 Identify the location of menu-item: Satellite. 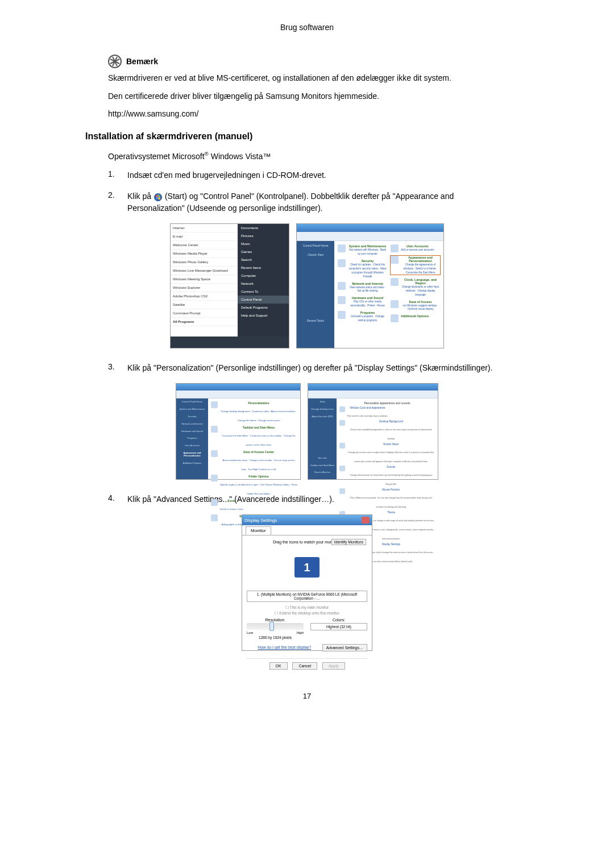
(205, 305).